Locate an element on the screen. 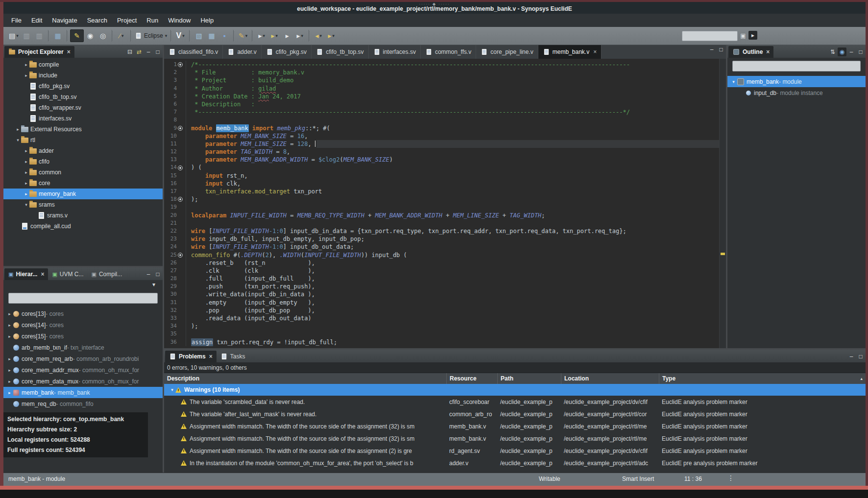 This screenshot has height=498, width=868. problem-row: Assignment width mismatch. The width of … is located at coordinates (515, 451).